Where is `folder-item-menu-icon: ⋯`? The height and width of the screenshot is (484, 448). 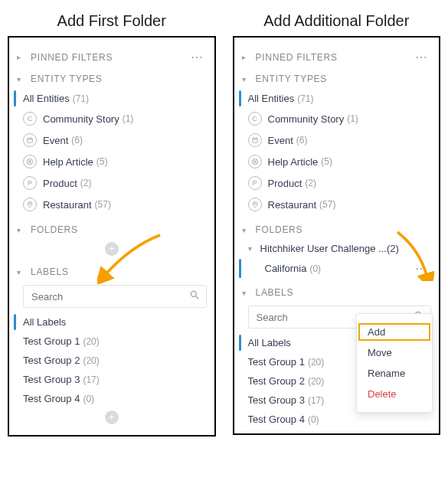
folder-item-menu-icon: ⋯ is located at coordinates (421, 268).